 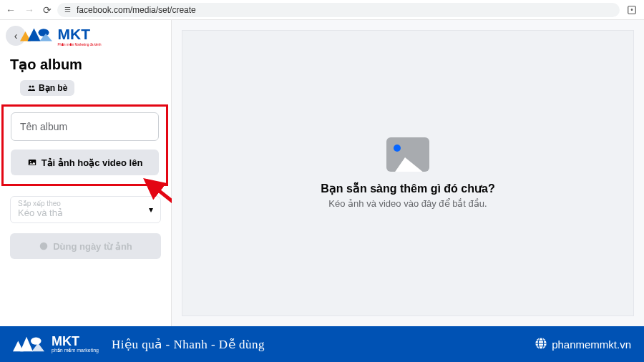 What do you see at coordinates (44, 246) in the screenshot?
I see `calendar-icon` at bounding box center [44, 246].